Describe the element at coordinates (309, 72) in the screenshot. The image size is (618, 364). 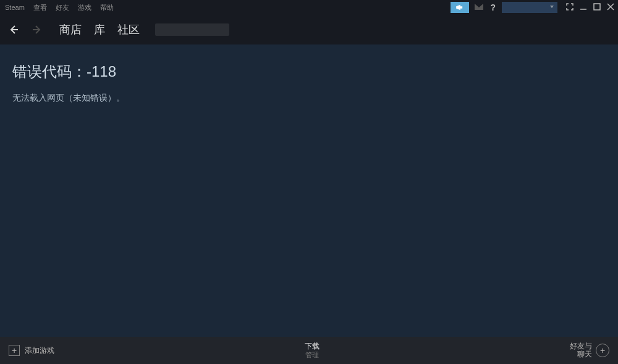
I see `error-code-heading: 错误代码：-118` at that location.